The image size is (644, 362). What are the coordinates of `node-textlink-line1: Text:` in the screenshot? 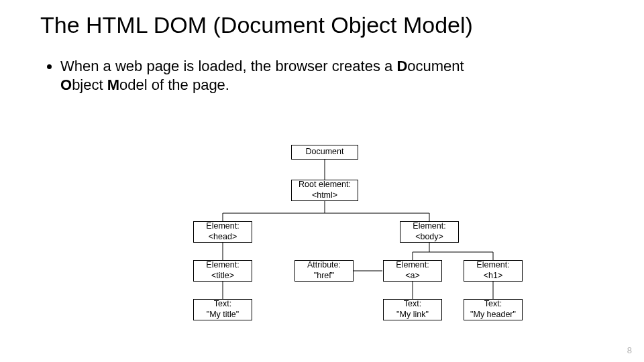 It's located at (413, 304).